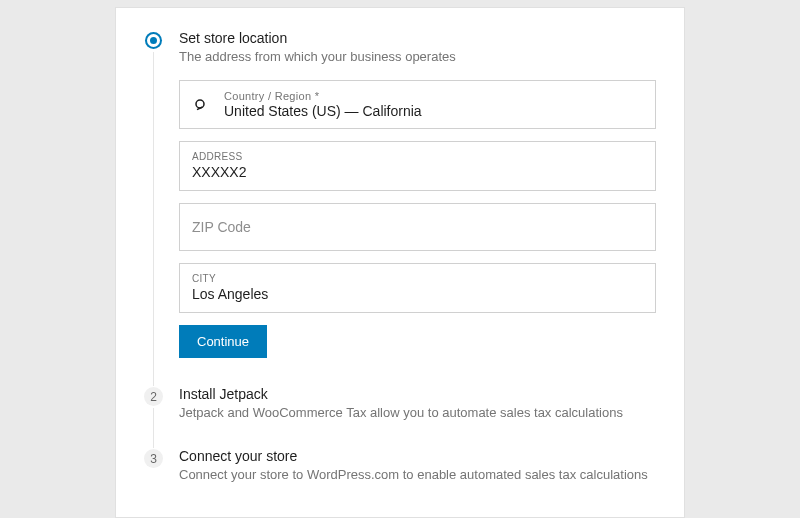 The height and width of the screenshot is (518, 800). I want to click on step-title: Set store location, so click(418, 38).